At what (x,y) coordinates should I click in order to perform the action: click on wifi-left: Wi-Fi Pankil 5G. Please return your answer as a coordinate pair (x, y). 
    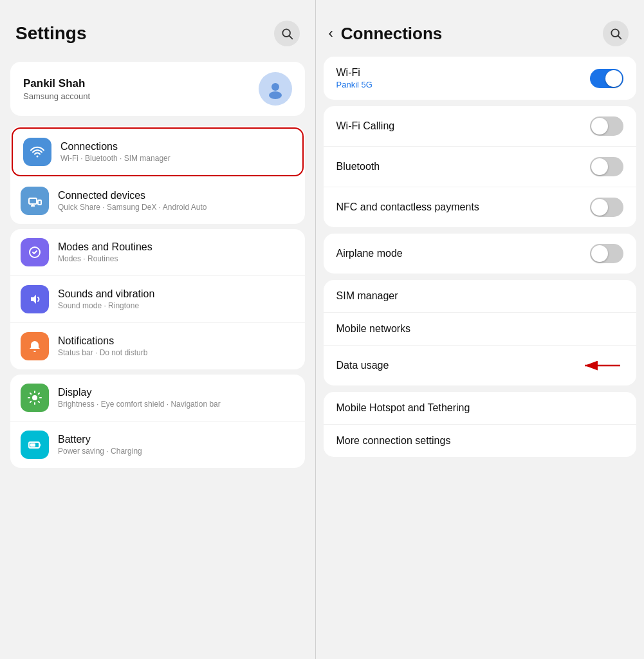
    Looking at the image, I should click on (354, 79).